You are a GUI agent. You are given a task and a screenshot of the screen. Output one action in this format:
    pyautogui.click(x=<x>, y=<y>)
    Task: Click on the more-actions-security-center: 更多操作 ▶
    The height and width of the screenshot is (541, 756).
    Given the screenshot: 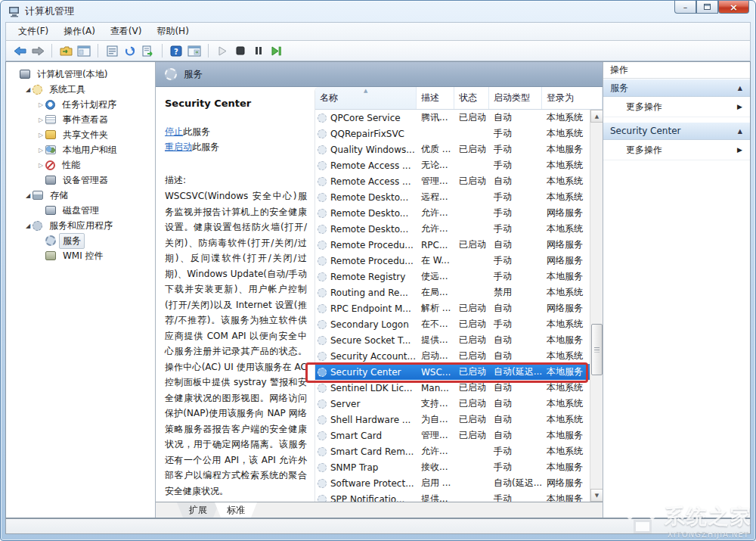 What is the action you would take?
    pyautogui.click(x=677, y=150)
    